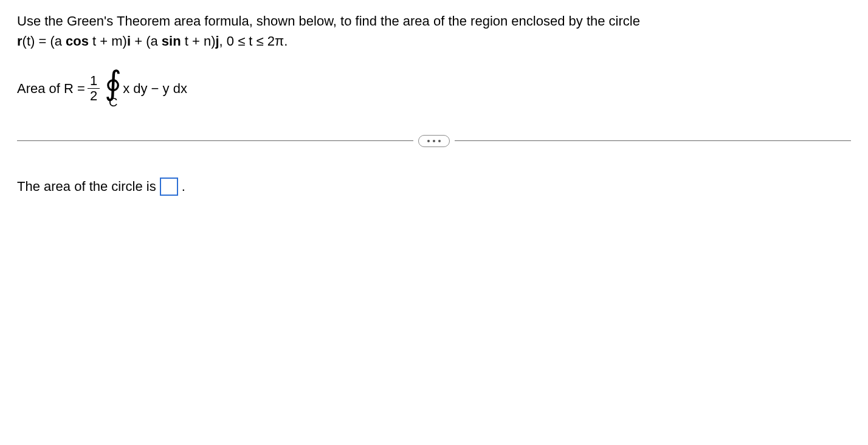  I want to click on section-divider, so click(434, 141).